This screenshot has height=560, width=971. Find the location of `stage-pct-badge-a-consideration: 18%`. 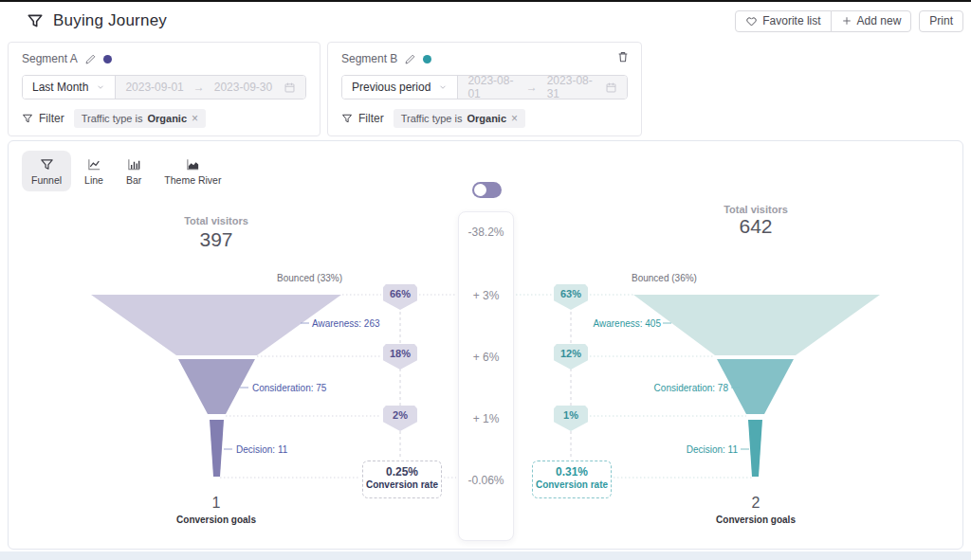

stage-pct-badge-a-consideration: 18% is located at coordinates (400, 356).